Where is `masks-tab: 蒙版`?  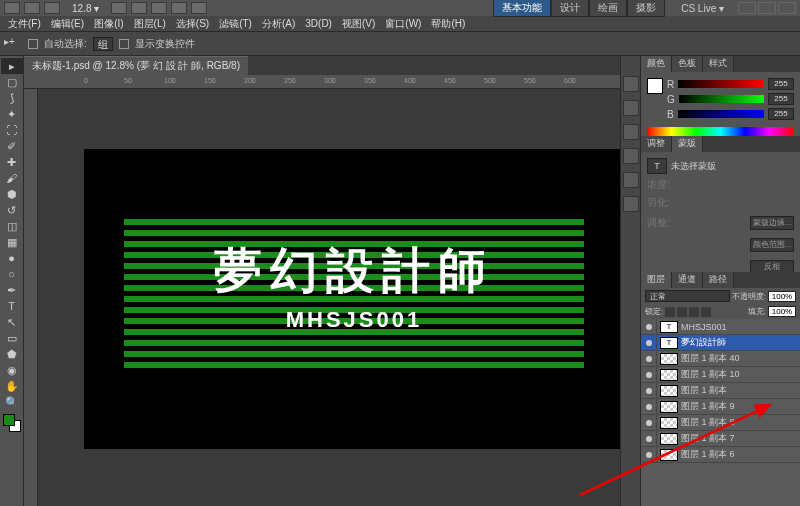 masks-tab: 蒙版 is located at coordinates (688, 144).